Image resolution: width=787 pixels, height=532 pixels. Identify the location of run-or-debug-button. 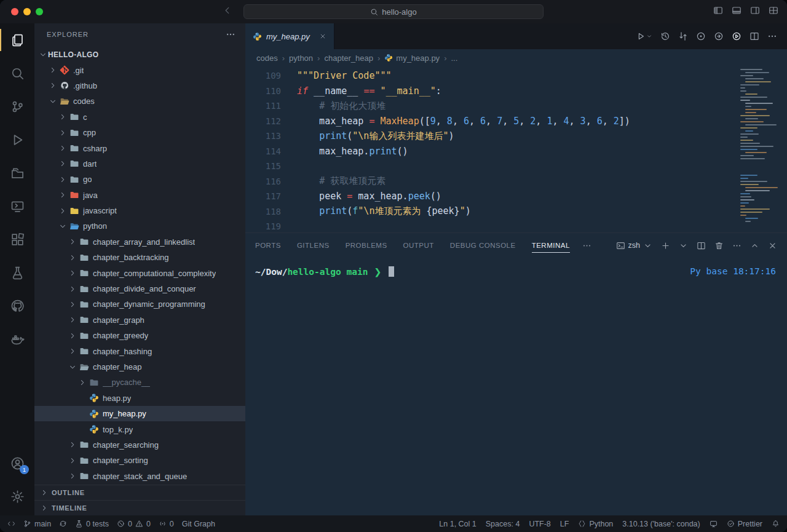
(737, 36).